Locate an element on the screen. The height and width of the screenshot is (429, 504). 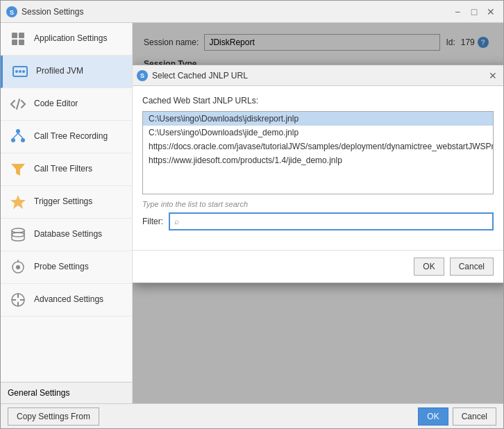
modal-section-label: Cached Web Start JNLP URLs: is located at coordinates (318, 101).